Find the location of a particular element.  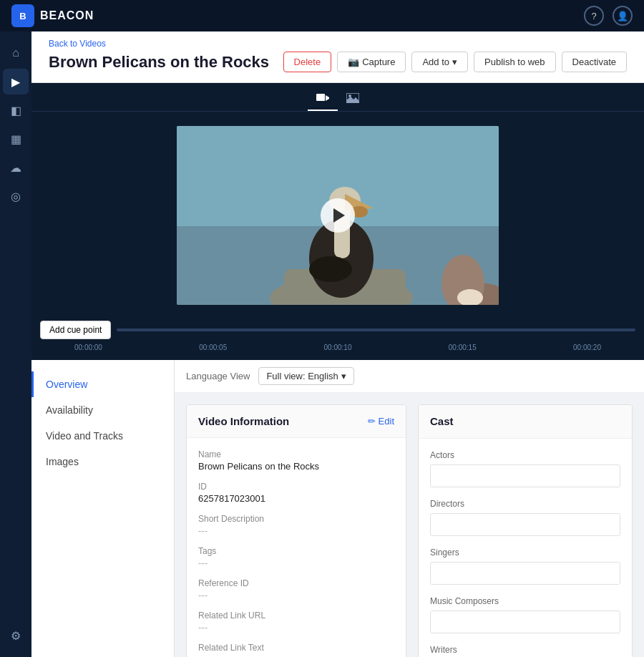

sidebar: ⌂ ▶ ◧ ▦ ☁ ◎ ⚙ is located at coordinates (16, 344).